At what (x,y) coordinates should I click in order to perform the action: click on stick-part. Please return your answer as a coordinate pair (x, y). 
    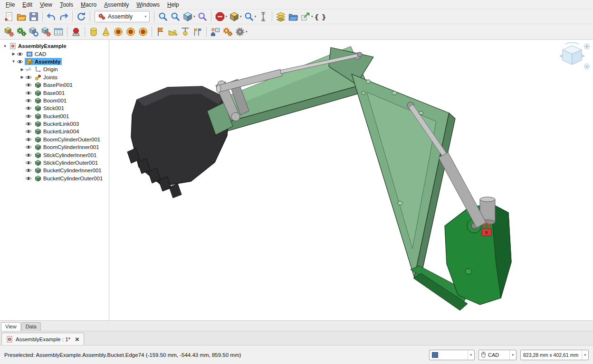
    Looking at the image, I should click on (403, 177).